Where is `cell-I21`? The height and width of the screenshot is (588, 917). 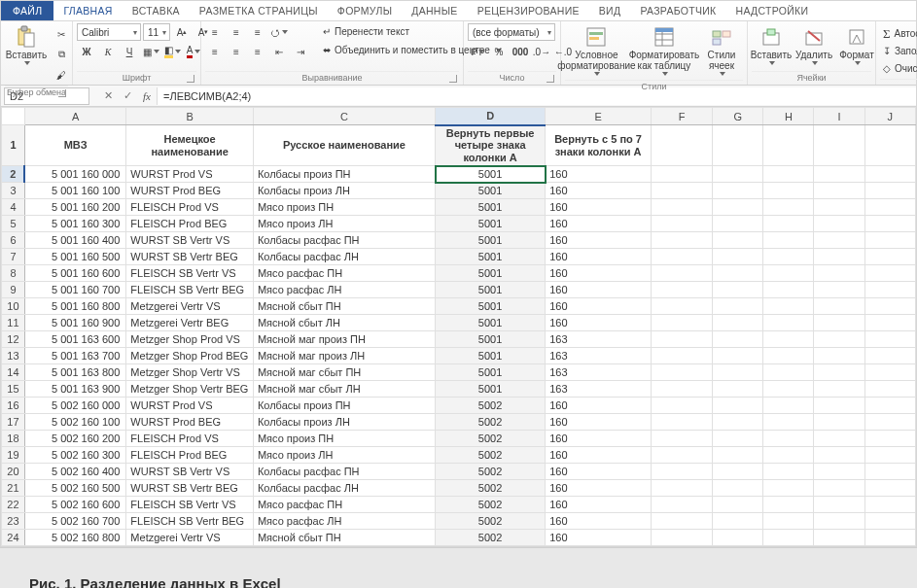
cell-I21 is located at coordinates (839, 488).